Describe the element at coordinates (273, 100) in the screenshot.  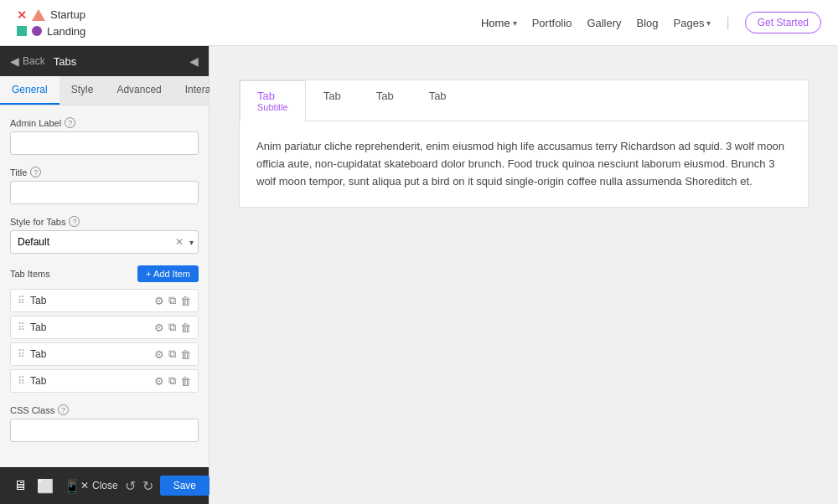
I see `tabs-nav-item-1: Tab Subtitle` at that location.